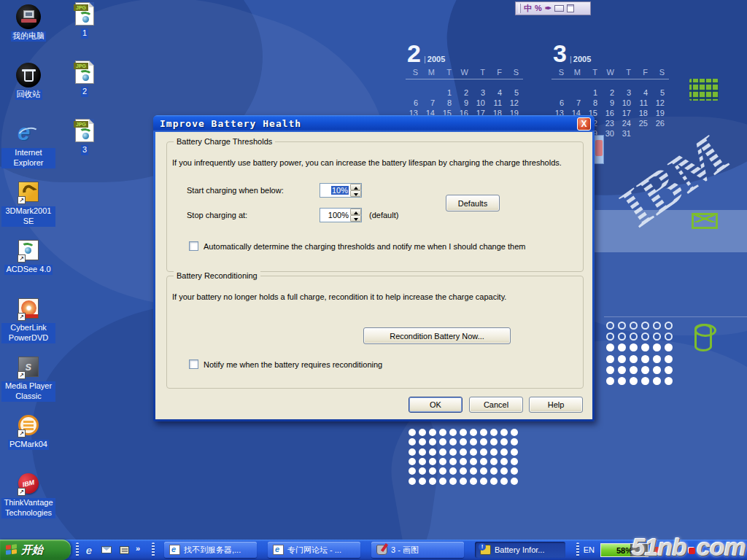 The width and height of the screenshot is (747, 560). What do you see at coordinates (661, 124) in the screenshot?
I see `calendar-day: 26` at bounding box center [661, 124].